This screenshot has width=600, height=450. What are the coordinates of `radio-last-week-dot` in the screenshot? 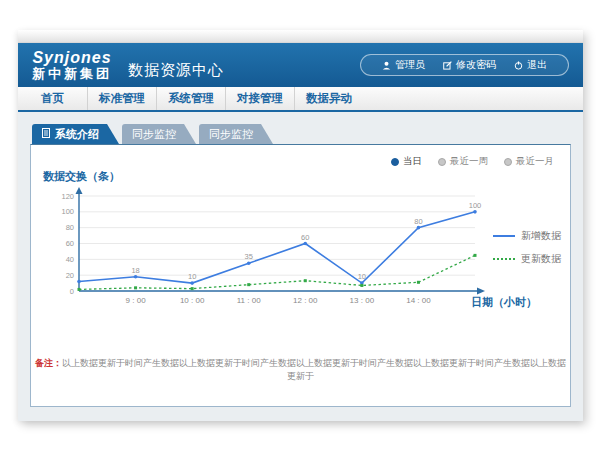 It's located at (442, 162).